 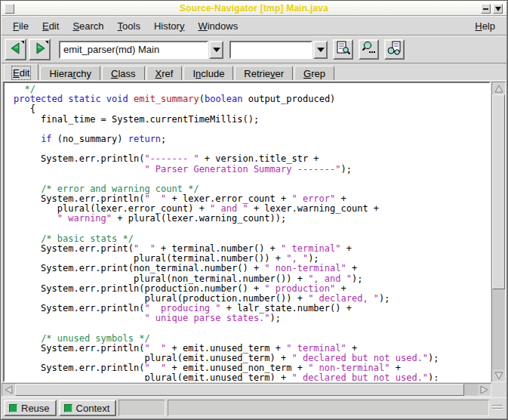 I want to click on vertical-scrollbar, so click(x=498, y=232).